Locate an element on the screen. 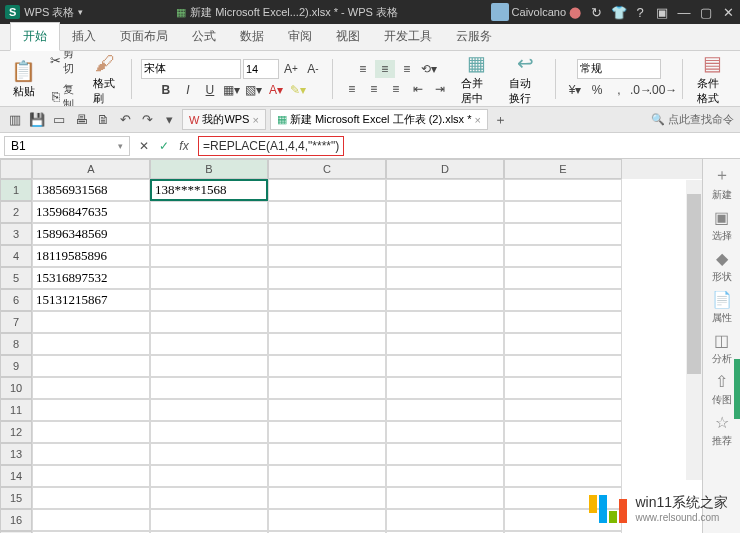  cell-D14 is located at coordinates (445, 476).